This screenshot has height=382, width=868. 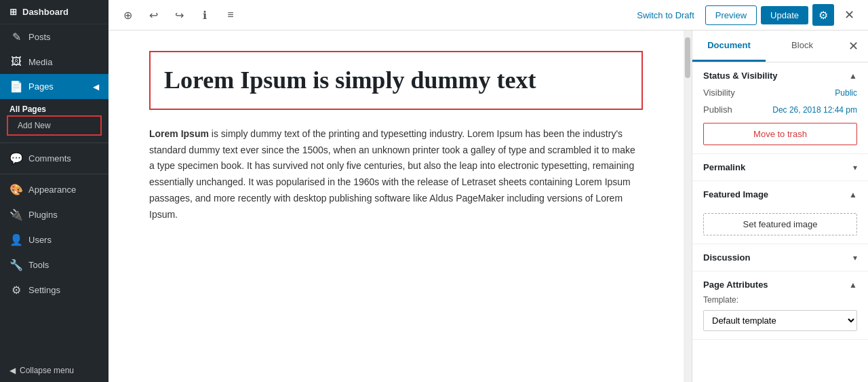 I want to click on template-select: Default template, so click(x=780, y=320).